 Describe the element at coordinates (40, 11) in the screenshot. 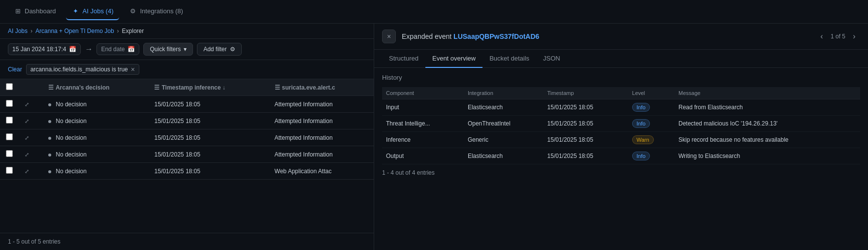

I see `nav-dashboard-label: Dashboard` at that location.